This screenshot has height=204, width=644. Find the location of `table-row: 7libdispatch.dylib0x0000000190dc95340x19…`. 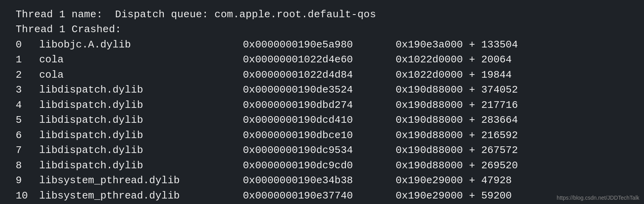

table-row: 7libdispatch.dylib0x0000000190dc95340x19… is located at coordinates (322, 150).